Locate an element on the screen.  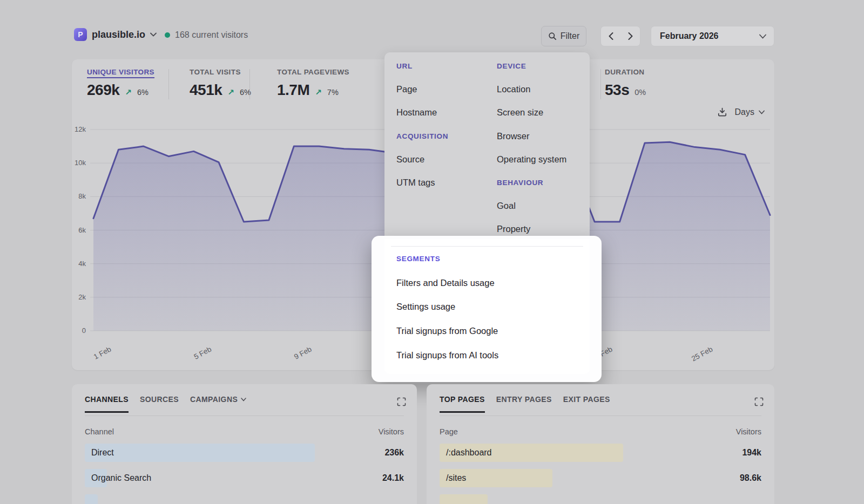
row-value: 24.1k is located at coordinates (393, 478).